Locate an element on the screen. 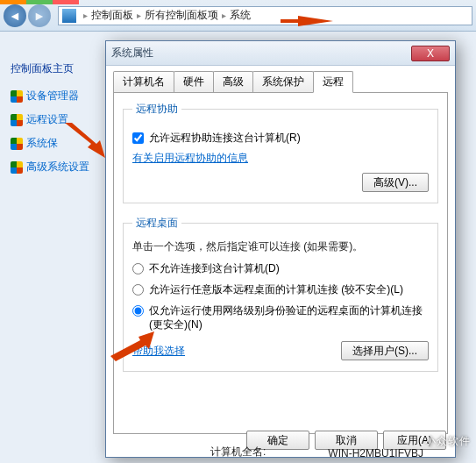 Image resolution: width=476 pixels, height=463 pixels. radio-label: 不允许连接到这台计算机(D) is located at coordinates (289, 268).